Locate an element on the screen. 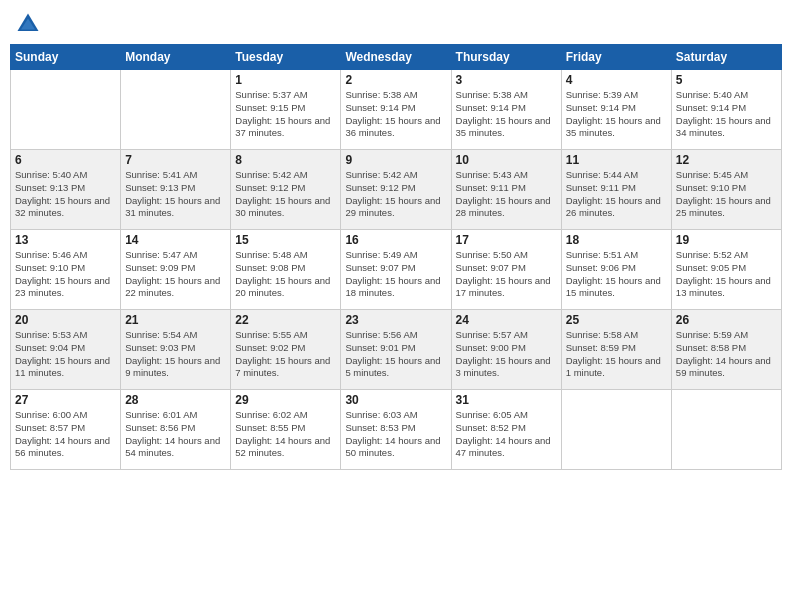 The width and height of the screenshot is (792, 612). day-number: 18 is located at coordinates (616, 240).